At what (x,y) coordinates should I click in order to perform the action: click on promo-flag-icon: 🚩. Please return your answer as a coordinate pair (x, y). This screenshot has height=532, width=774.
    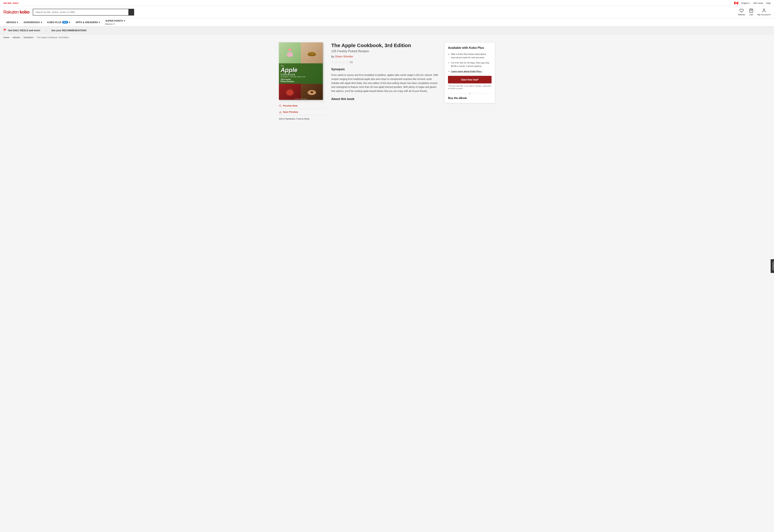
    Looking at the image, I should click on (5, 30).